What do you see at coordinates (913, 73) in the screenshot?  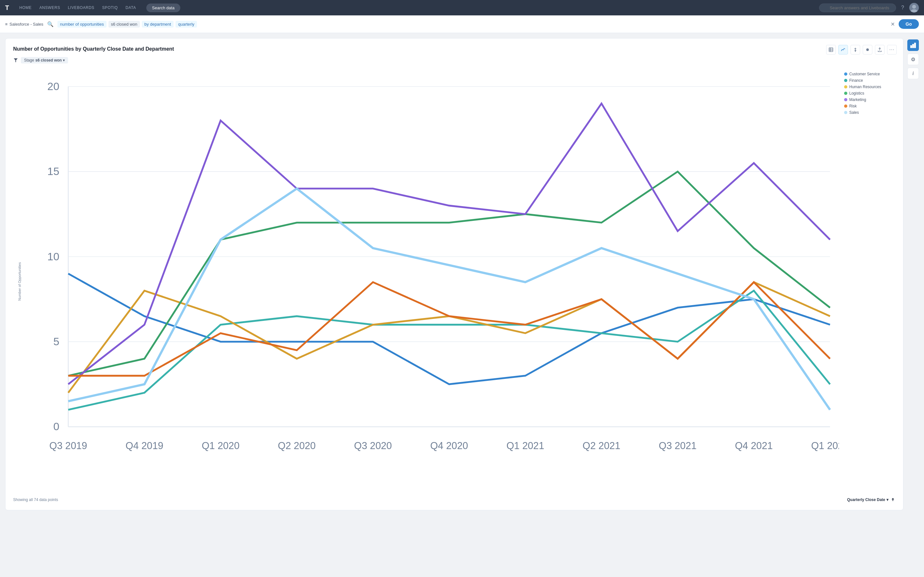 I see `info-icon: i` at bounding box center [913, 73].